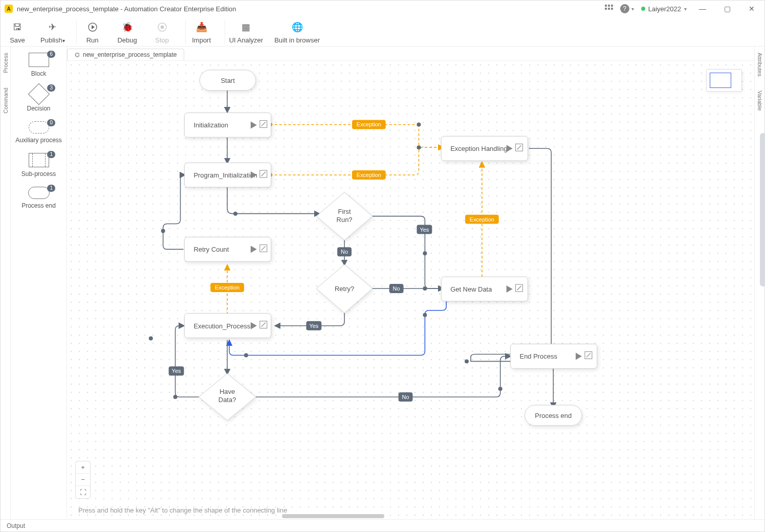 The image size is (765, 532). Describe the element at coordinates (17, 40) in the screenshot. I see `save-label: Save` at that location.